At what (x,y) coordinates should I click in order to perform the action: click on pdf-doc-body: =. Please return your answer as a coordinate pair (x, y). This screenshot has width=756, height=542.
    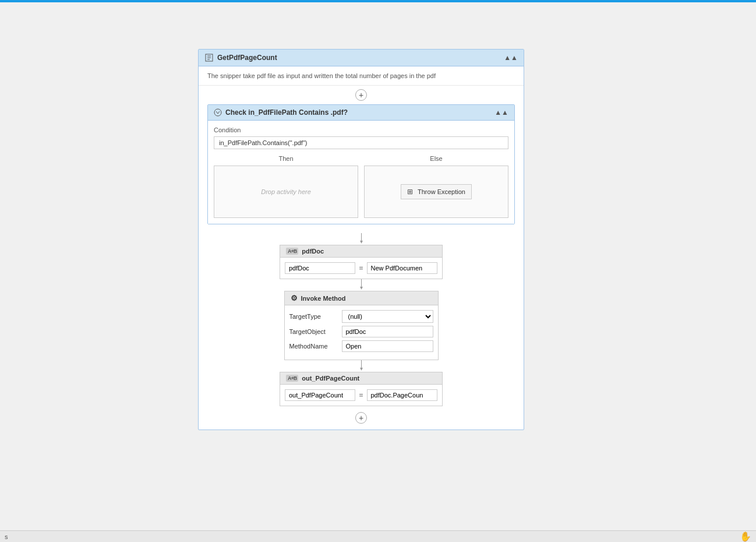
    Looking at the image, I should click on (361, 268).